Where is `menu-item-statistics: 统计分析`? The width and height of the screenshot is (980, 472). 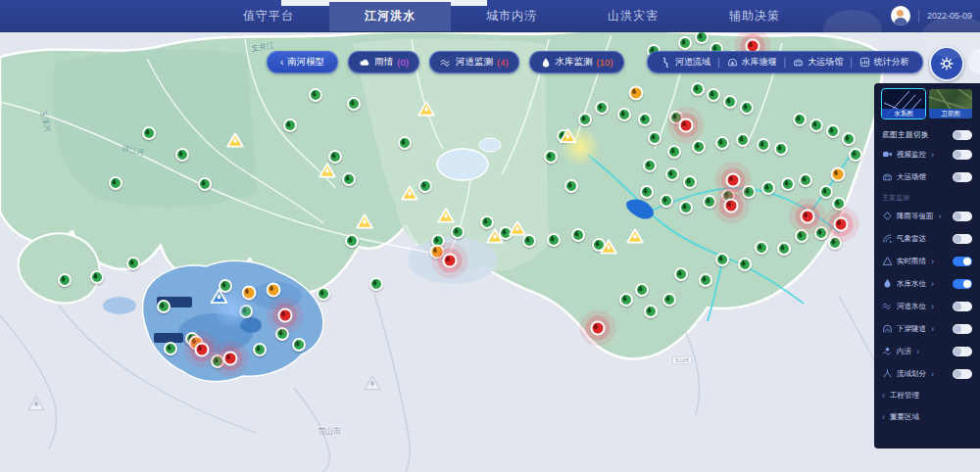 menu-item-statistics: 统计分析 is located at coordinates (884, 63).